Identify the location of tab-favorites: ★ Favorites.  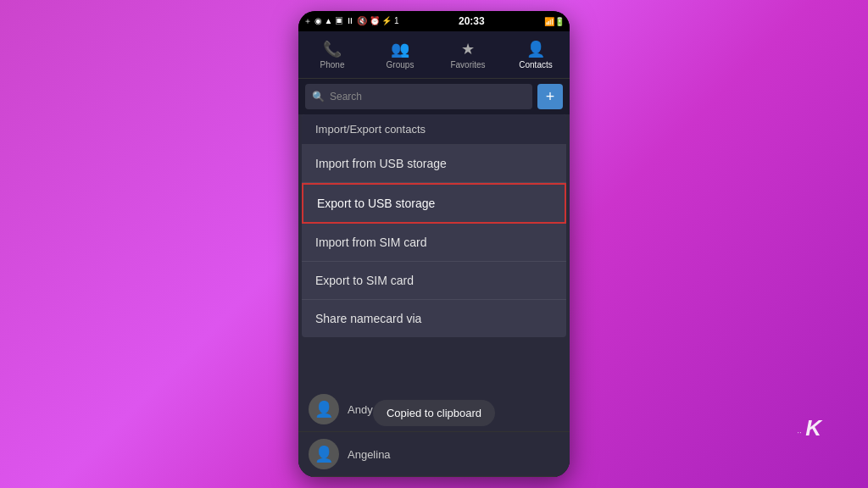
(468, 54).